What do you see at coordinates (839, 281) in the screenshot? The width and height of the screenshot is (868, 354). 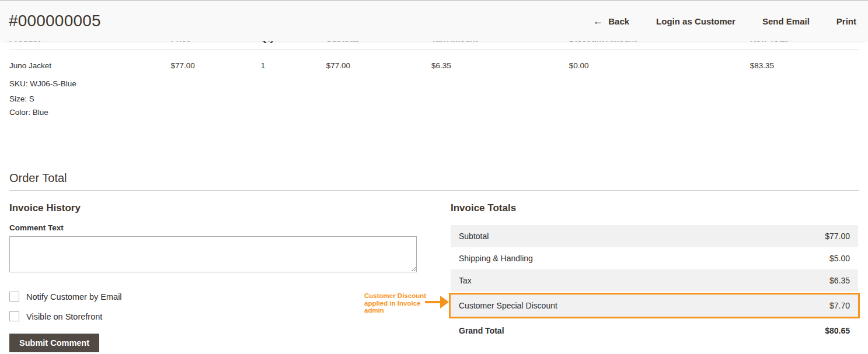 I see `totals-value: $6.35` at bounding box center [839, 281].